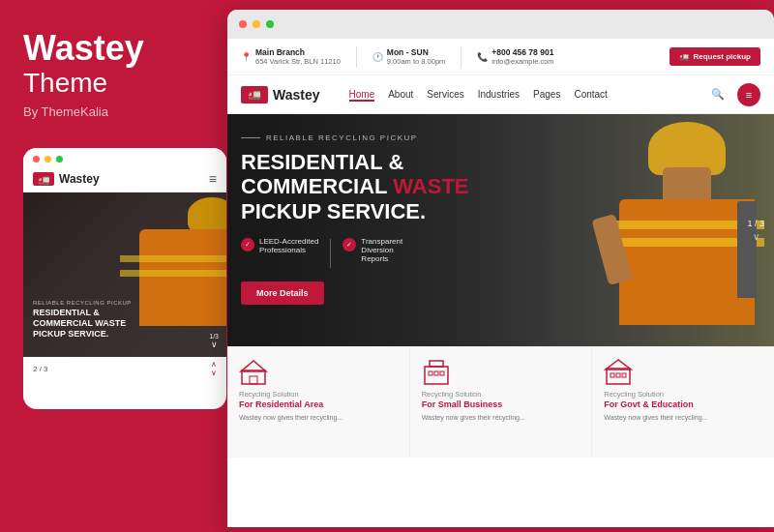 The image size is (774, 532). I want to click on mobile-arrow-down: ∨, so click(214, 373).